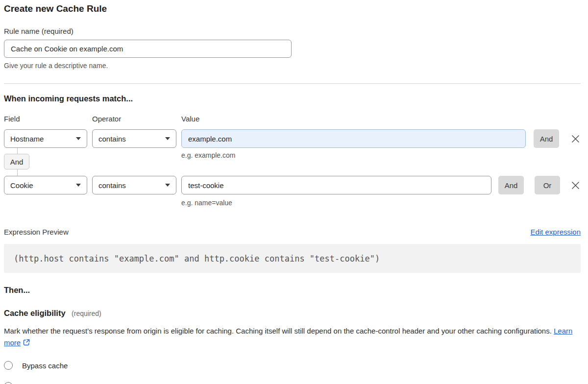 The width and height of the screenshot is (588, 384). I want to click on eligible-for-cache-label: Eligible for cache, so click(52, 383).